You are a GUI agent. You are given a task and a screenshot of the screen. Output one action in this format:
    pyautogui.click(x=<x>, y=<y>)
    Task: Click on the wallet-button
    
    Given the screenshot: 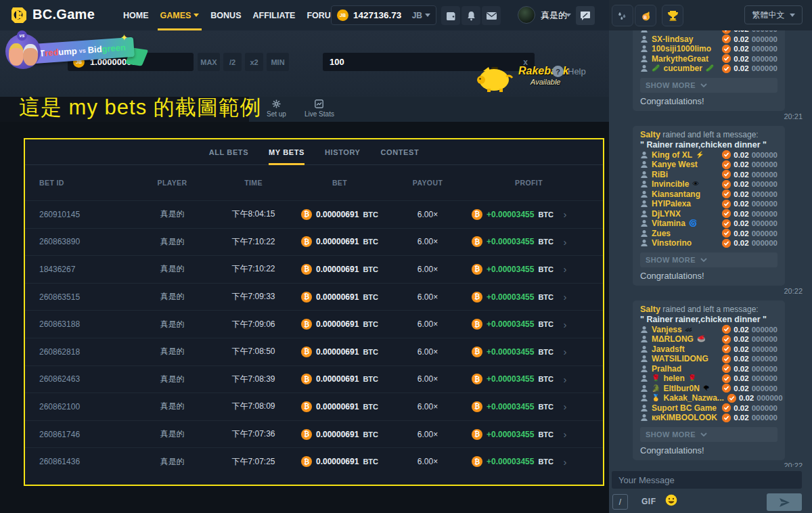 What is the action you would take?
    pyautogui.click(x=451, y=16)
    